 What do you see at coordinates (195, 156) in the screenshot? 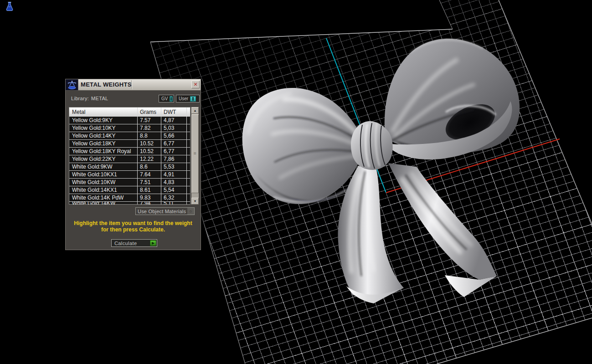
I see `scrollbar-track: ≡` at bounding box center [195, 156].